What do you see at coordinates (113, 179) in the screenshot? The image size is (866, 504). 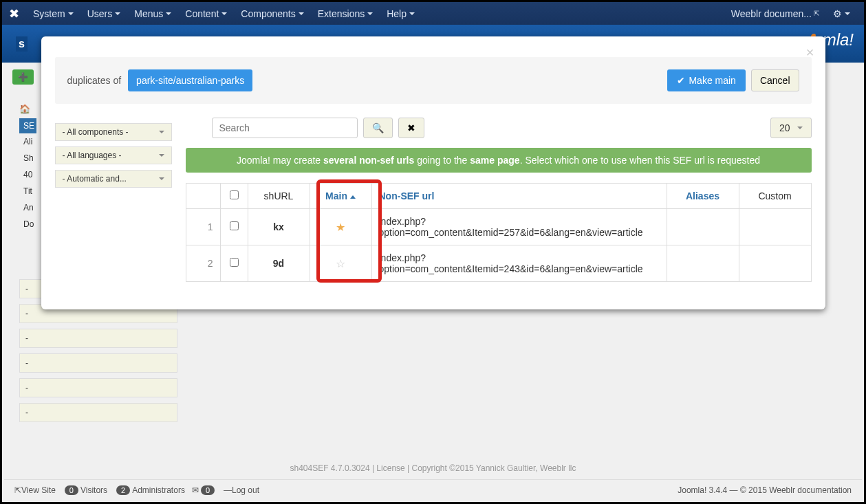 I see `filter-automatic: - Automatic and...` at bounding box center [113, 179].